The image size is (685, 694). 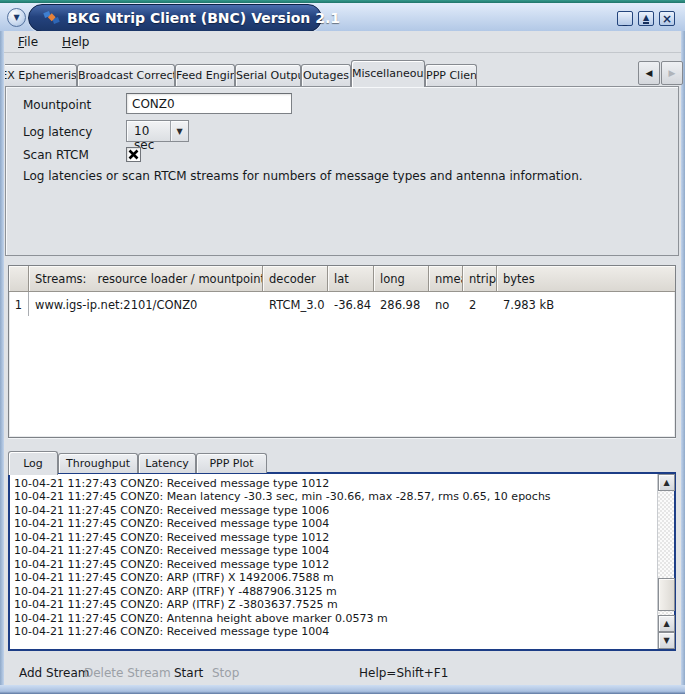 I want to click on mountpoint-label: Mountpoint, so click(x=57, y=105).